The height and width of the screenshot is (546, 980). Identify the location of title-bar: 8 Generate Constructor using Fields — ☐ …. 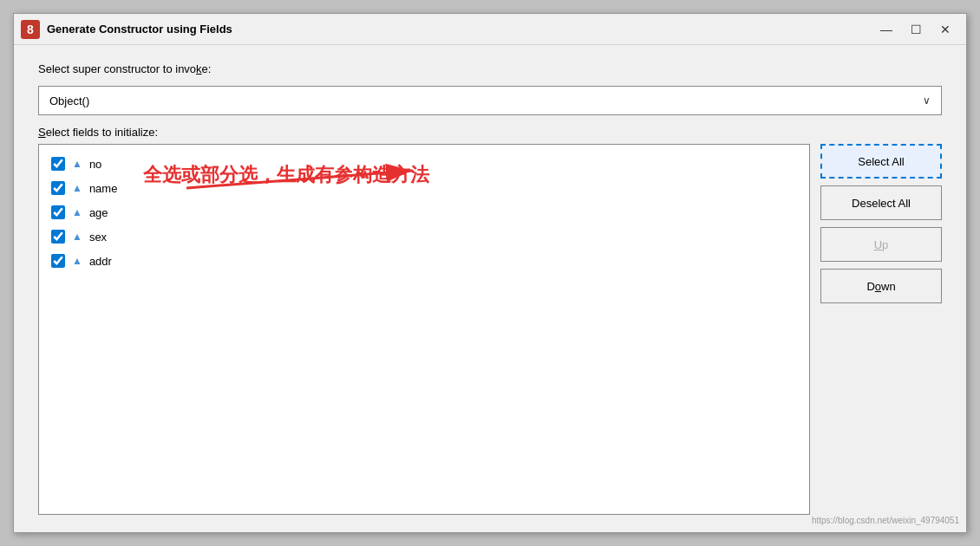
(490, 29).